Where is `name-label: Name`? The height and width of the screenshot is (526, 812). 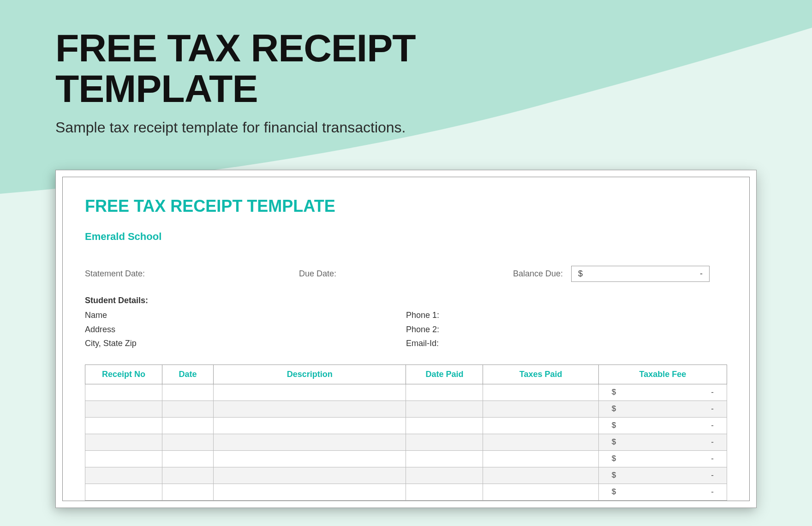
name-label: Name is located at coordinates (245, 316).